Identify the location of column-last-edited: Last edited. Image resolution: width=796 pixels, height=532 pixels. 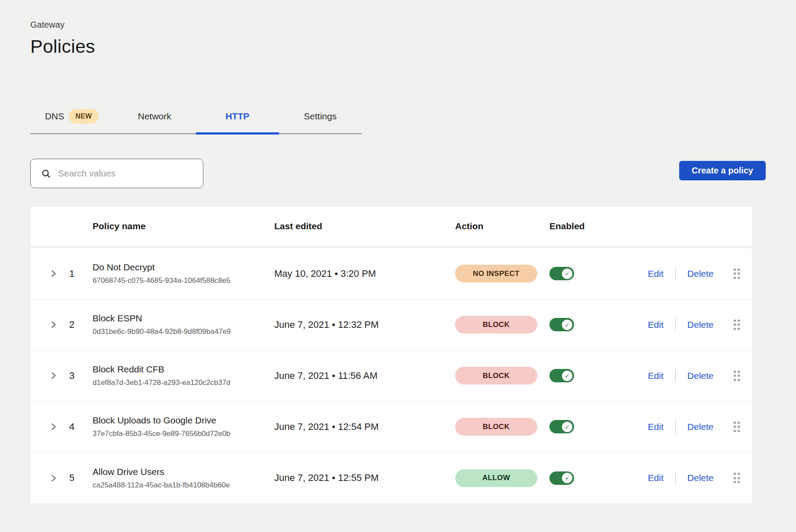
(365, 226).